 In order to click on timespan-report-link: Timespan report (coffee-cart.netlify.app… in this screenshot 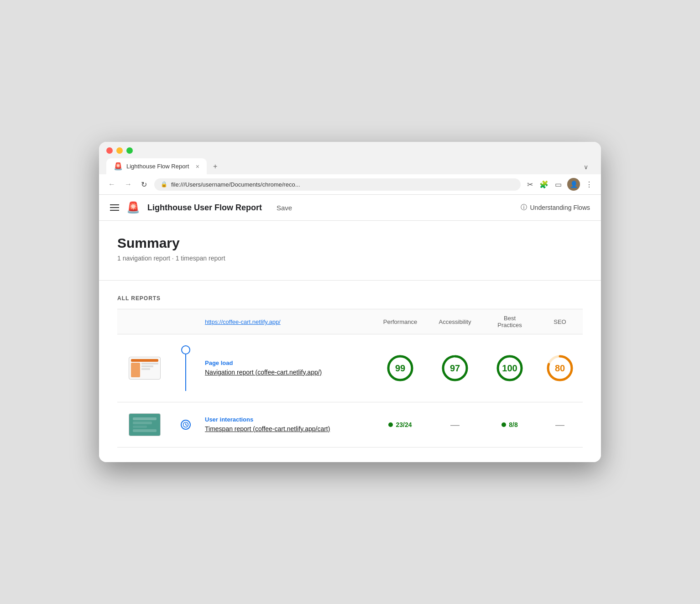, I will do `click(267, 429)`.